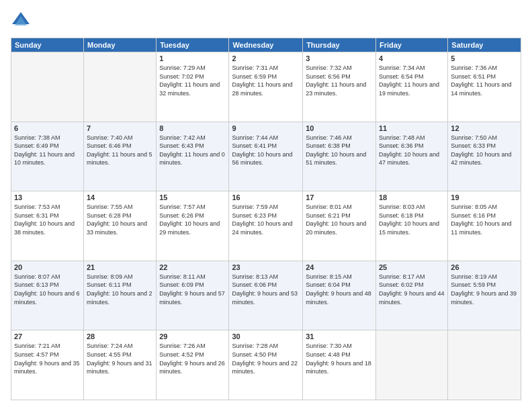 This screenshot has width=532, height=411. What do you see at coordinates (485, 295) in the screenshot?
I see `calendar-cell: 26Sunrise: 8:19 AMSunset: 5:59 PMDayligh…` at bounding box center [485, 295].